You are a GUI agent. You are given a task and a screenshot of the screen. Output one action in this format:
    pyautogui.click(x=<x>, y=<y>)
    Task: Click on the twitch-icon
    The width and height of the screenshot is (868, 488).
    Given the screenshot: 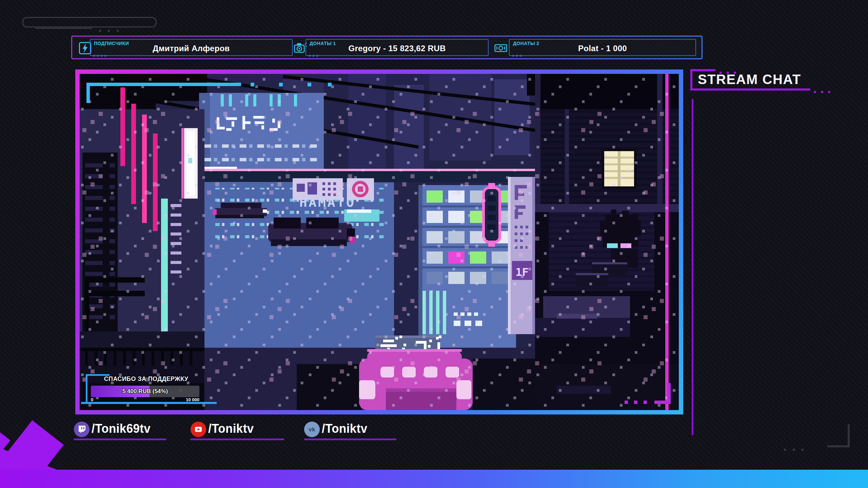 What is the action you would take?
    pyautogui.click(x=82, y=429)
    